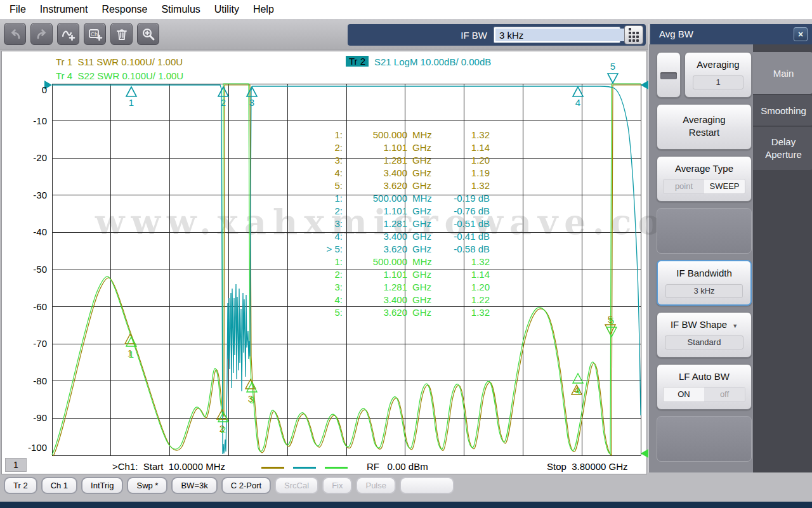 The height and width of the screenshot is (508, 812). What do you see at coordinates (669, 76) in the screenshot?
I see `toggle-slot-icon` at bounding box center [669, 76].